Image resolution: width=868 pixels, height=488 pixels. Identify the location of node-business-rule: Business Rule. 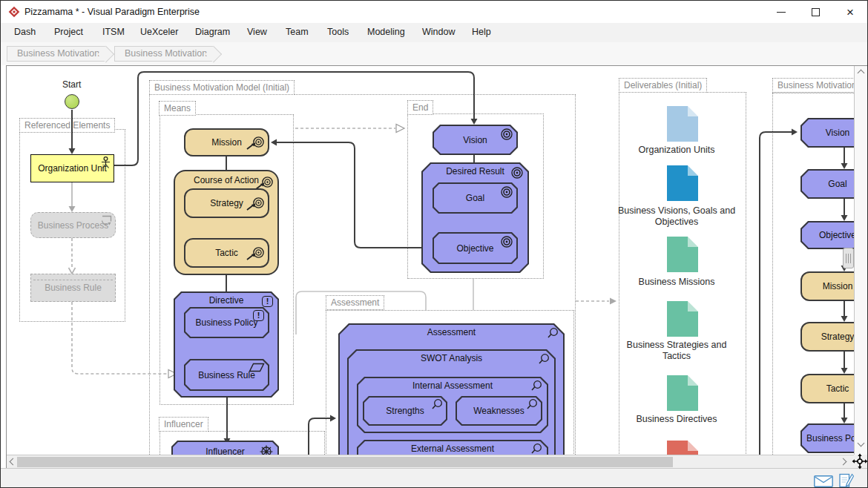
(227, 375).